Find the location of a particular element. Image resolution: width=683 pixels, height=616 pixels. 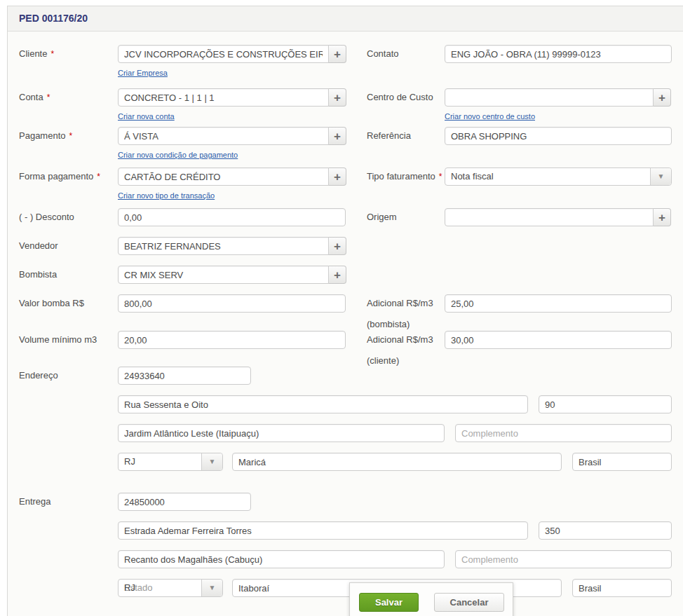

referencia-label: Referência is located at coordinates (388, 136).